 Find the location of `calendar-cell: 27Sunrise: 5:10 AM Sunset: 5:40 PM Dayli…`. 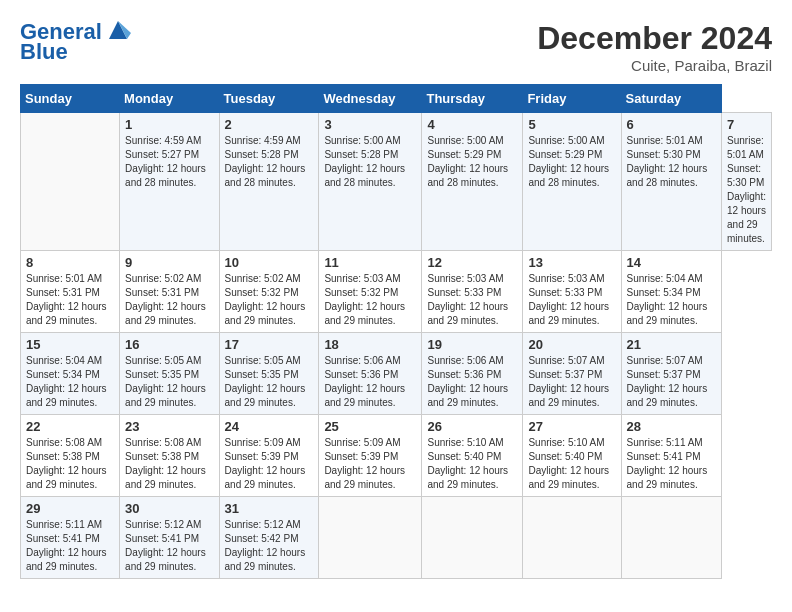

calendar-cell: 27Sunrise: 5:10 AM Sunset: 5:40 PM Dayli… is located at coordinates (572, 456).